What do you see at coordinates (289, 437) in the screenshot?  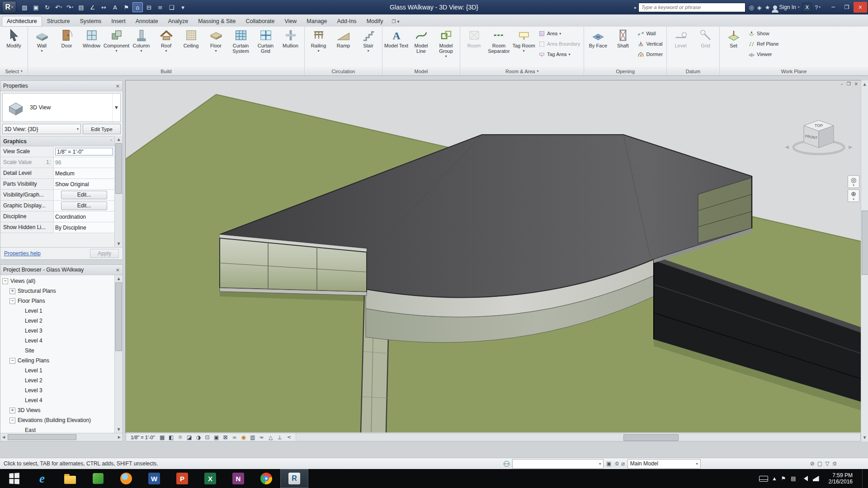 I see `collapse-control-bar-icon: <` at bounding box center [289, 437].